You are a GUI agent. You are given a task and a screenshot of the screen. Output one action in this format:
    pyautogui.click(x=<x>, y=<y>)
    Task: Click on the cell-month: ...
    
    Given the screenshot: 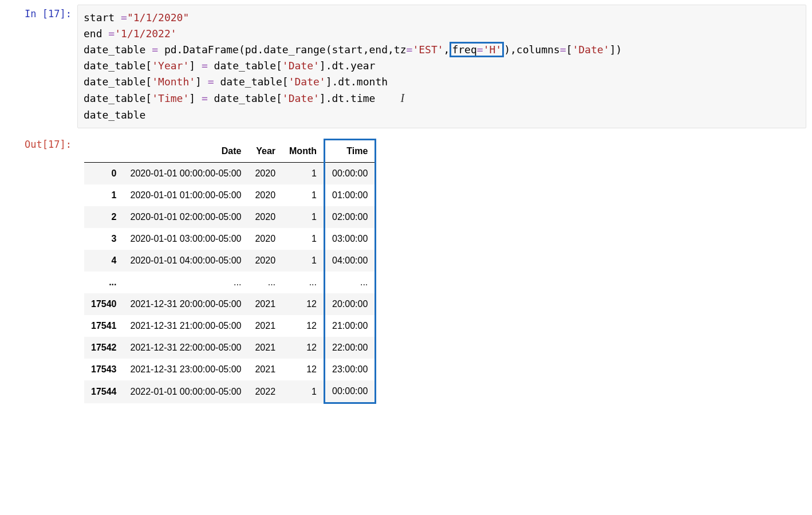 What is the action you would take?
    pyautogui.click(x=303, y=282)
    